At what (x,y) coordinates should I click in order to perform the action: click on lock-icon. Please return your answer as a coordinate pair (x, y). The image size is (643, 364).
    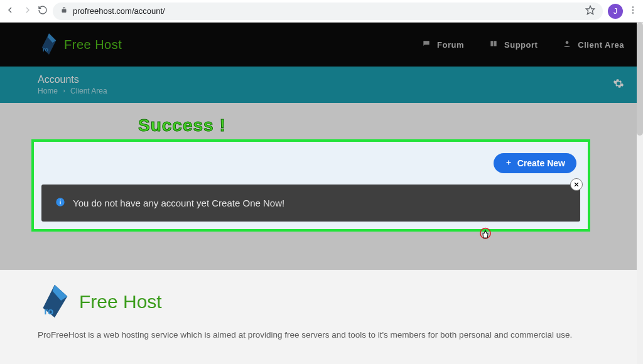
    Looking at the image, I should click on (64, 11).